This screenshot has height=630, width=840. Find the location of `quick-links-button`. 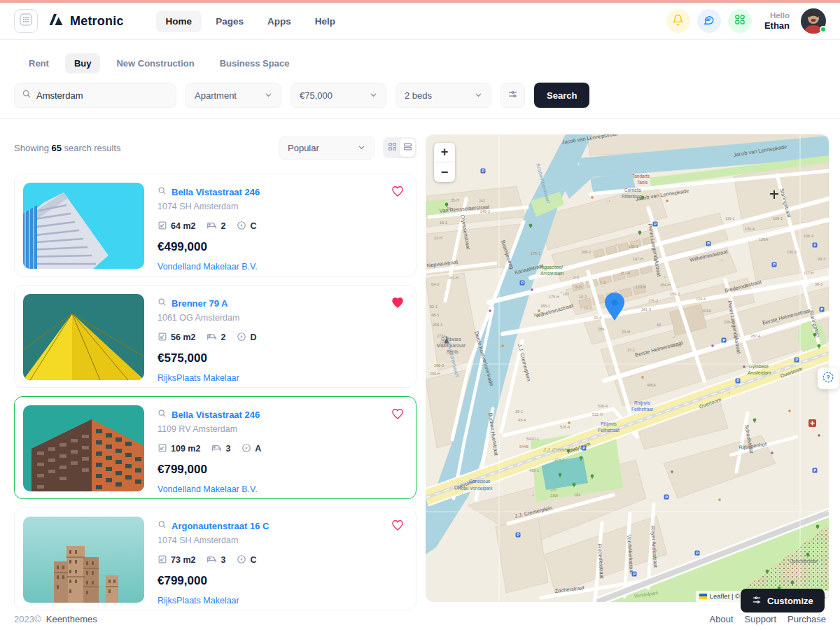

quick-links-button is located at coordinates (740, 21).